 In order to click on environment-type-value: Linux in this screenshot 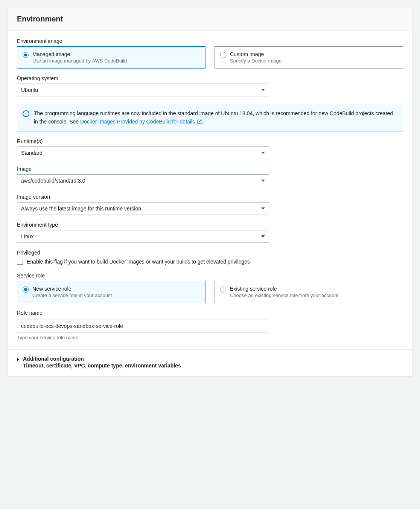, I will do `click(27, 236)`.